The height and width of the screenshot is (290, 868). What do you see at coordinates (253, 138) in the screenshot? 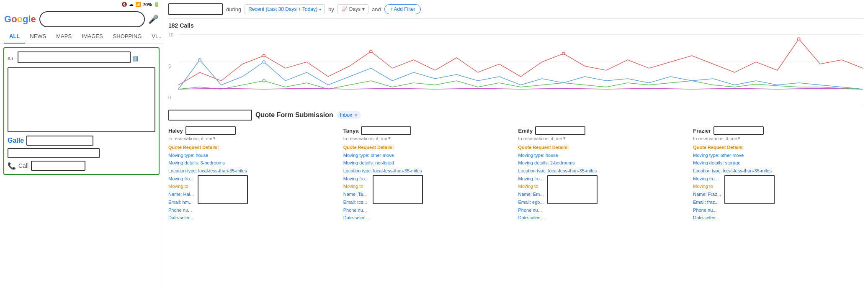
I see `haley-recipient: to reservations, it, me ▾` at bounding box center [253, 138].